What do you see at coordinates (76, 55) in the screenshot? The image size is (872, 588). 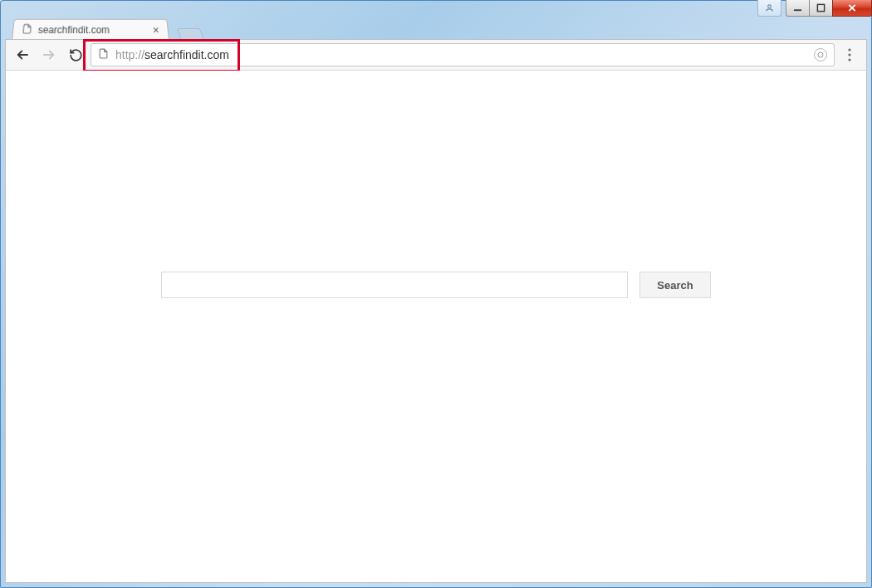 I see `reload-button` at bounding box center [76, 55].